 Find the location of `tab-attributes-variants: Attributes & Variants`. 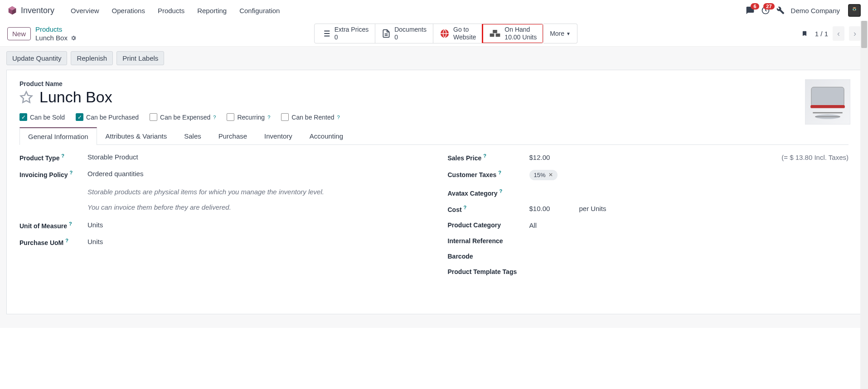

tab-attributes-variants: Attributes & Variants is located at coordinates (136, 136).